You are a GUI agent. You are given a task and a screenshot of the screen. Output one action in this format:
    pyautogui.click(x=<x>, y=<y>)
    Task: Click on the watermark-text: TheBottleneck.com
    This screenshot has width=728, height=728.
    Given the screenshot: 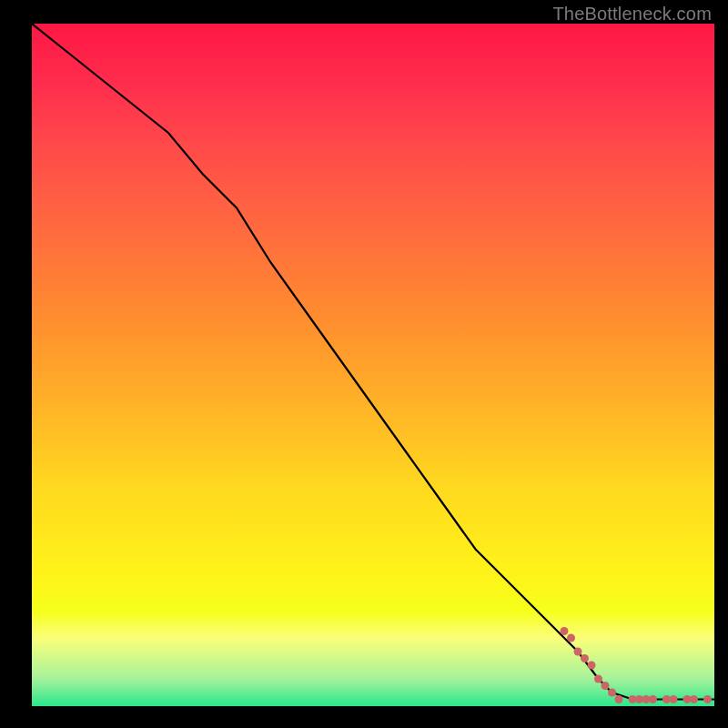 What is the action you would take?
    pyautogui.click(x=632, y=15)
    